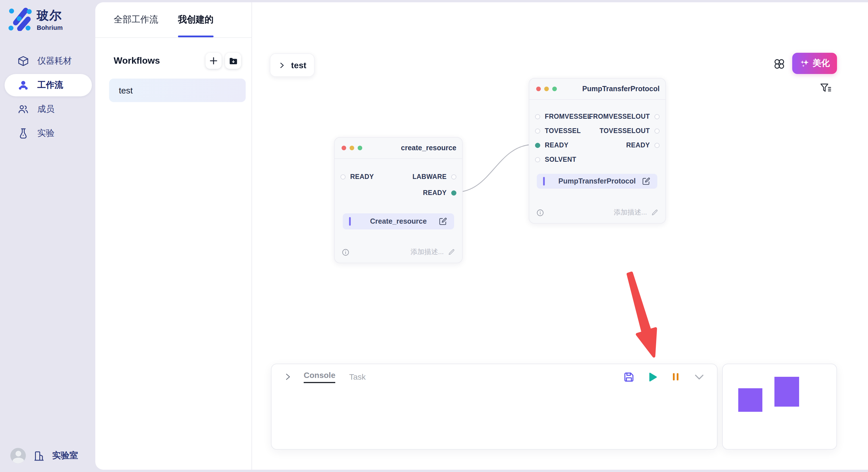 Image resolution: width=868 pixels, height=472 pixels. What do you see at coordinates (214, 61) in the screenshot?
I see `add-workflow-button` at bounding box center [214, 61].